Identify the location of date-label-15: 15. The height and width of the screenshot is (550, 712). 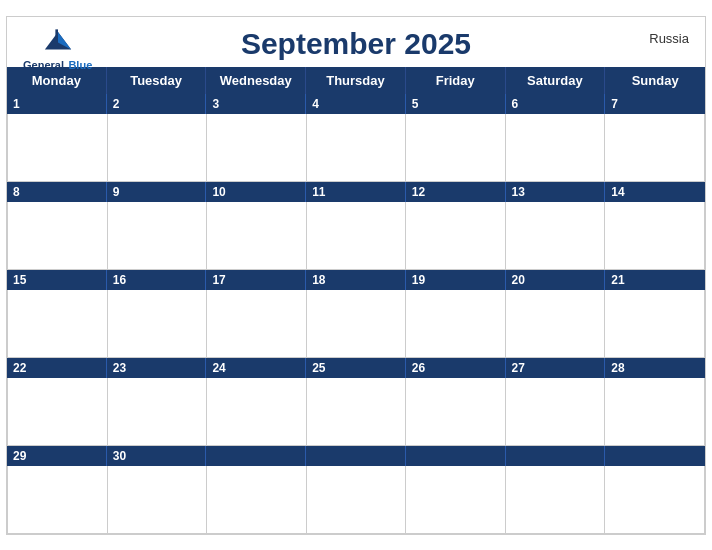
(57, 280).